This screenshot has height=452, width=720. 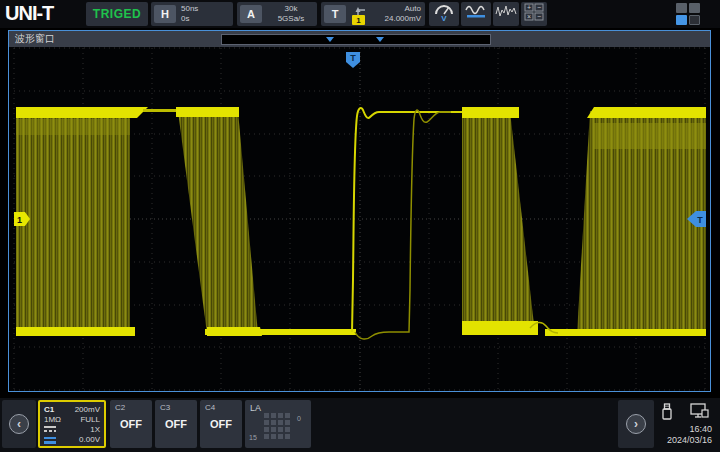 What do you see at coordinates (52, 420) in the screenshot?
I see `channel1-impedance: 1MΩ` at bounding box center [52, 420].